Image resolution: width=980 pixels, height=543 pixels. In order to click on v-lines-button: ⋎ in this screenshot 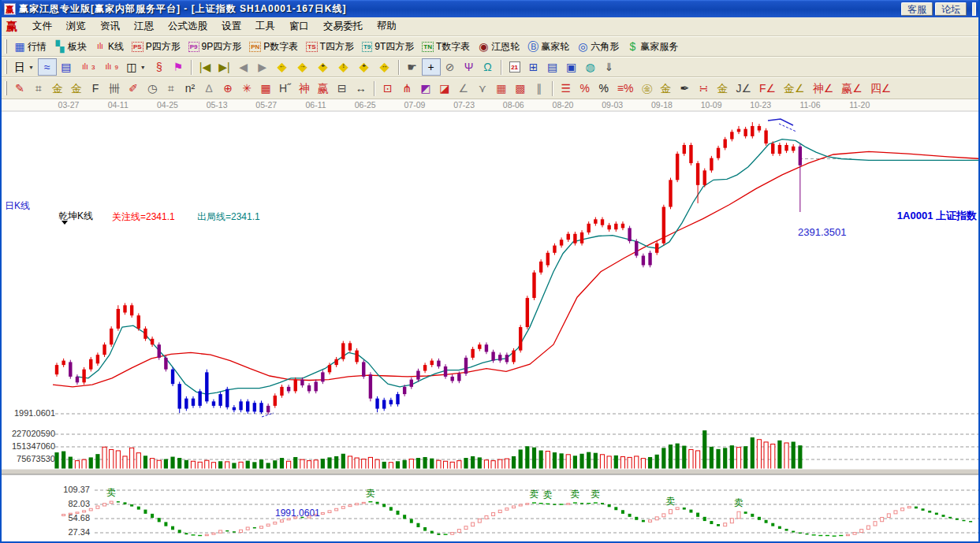, I will do `click(483, 88)`.